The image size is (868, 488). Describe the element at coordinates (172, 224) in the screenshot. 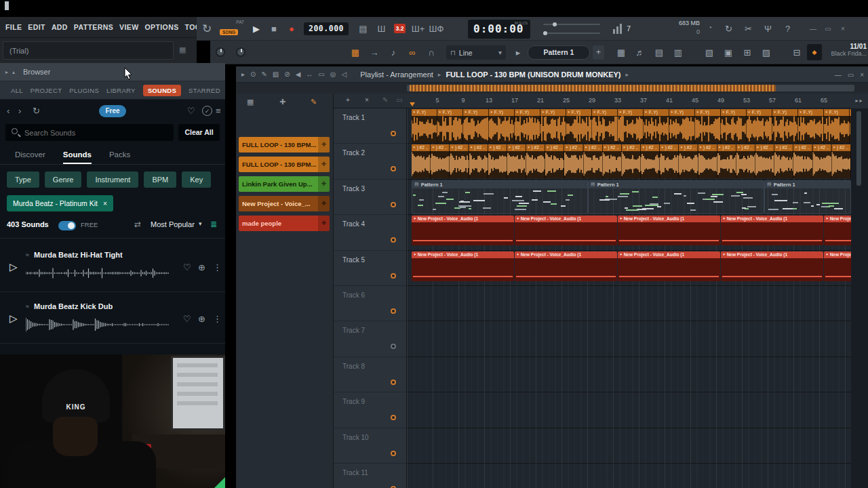

I see `sort-dropdown: Most Popular` at that location.